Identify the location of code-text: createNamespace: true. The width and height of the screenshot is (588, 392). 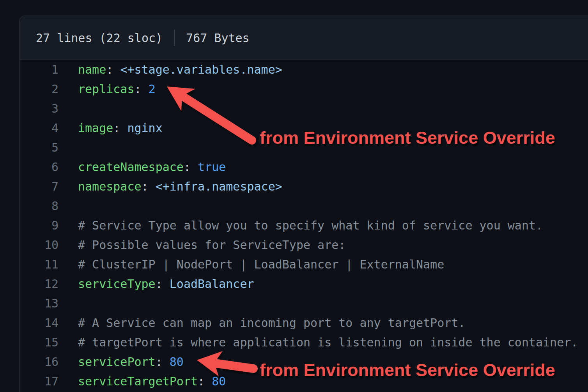
(142, 167).